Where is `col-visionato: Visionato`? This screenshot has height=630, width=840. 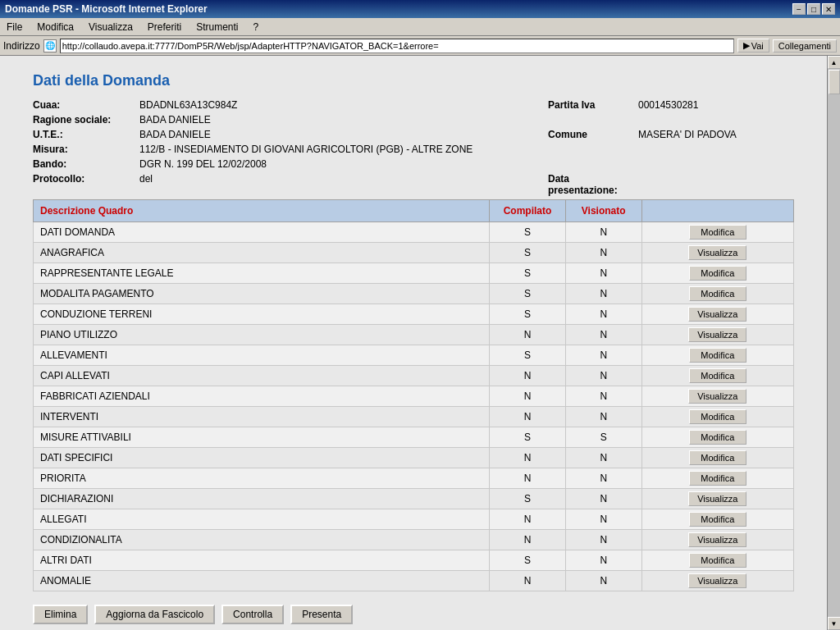
col-visionato: Visionato is located at coordinates (604, 212).